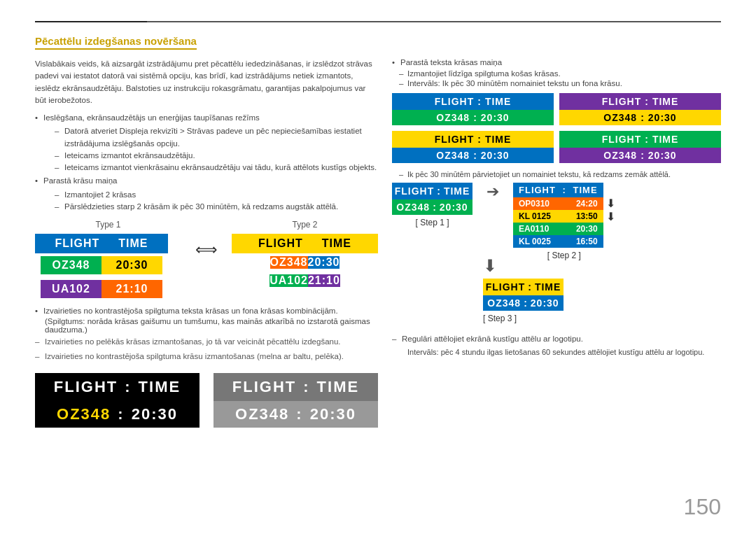  What do you see at coordinates (216, 137) in the screenshot?
I see `sub-item-1a: Datorā atveriet Displeja rekvizīti > Str…` at bounding box center [216, 137].